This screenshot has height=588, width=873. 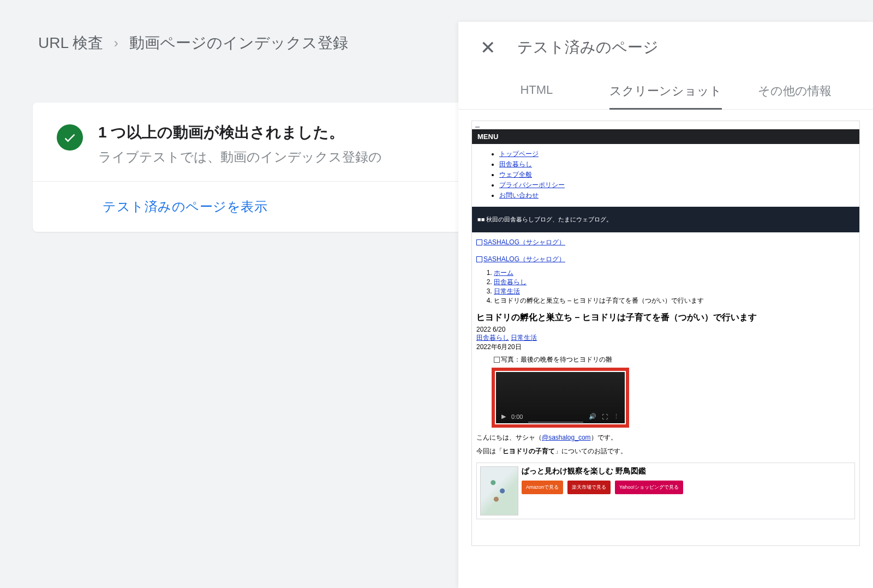 I want to click on fullscreen-icon: ⛶, so click(x=605, y=417).